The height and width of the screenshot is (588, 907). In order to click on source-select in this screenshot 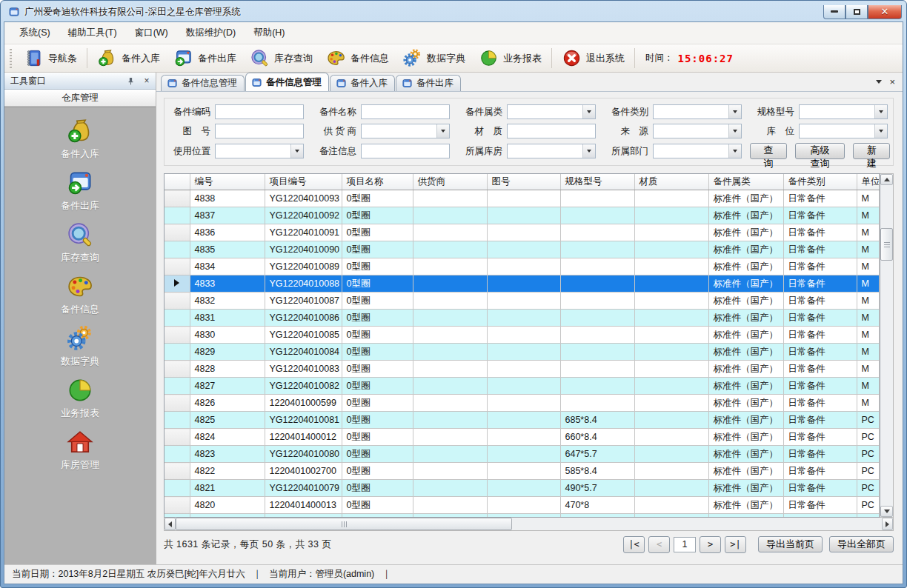, I will do `click(697, 131)`.